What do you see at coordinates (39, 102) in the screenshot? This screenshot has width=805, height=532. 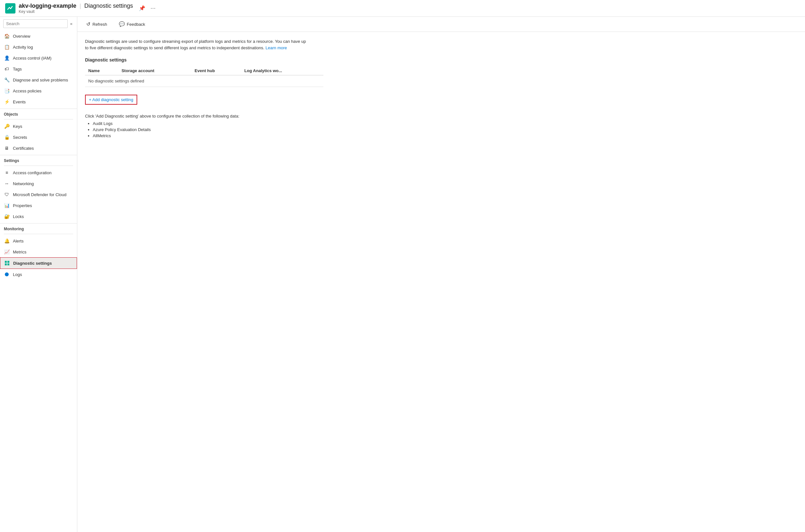 I see `sidebar-item-events: ⚡ Events` at bounding box center [39, 102].